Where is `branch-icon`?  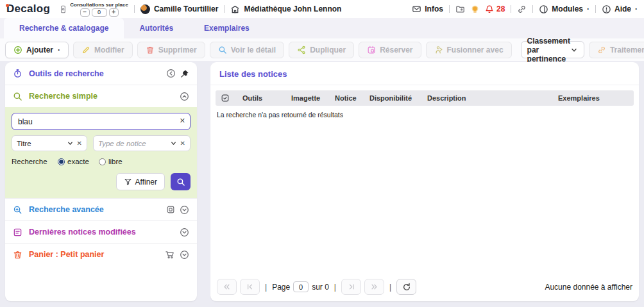
branch-icon is located at coordinates (301, 50).